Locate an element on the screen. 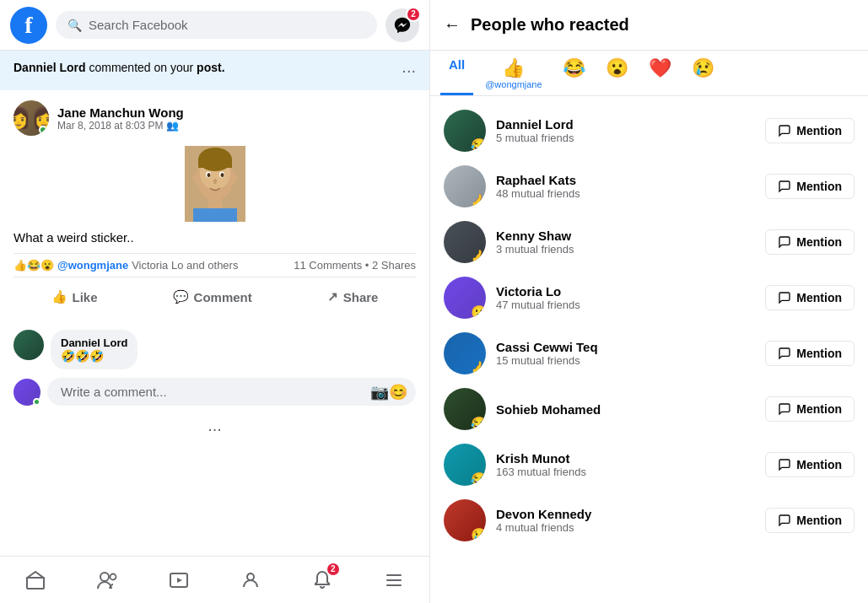 The image size is (868, 603). person-avatar: 😢 is located at coordinates (465, 520).